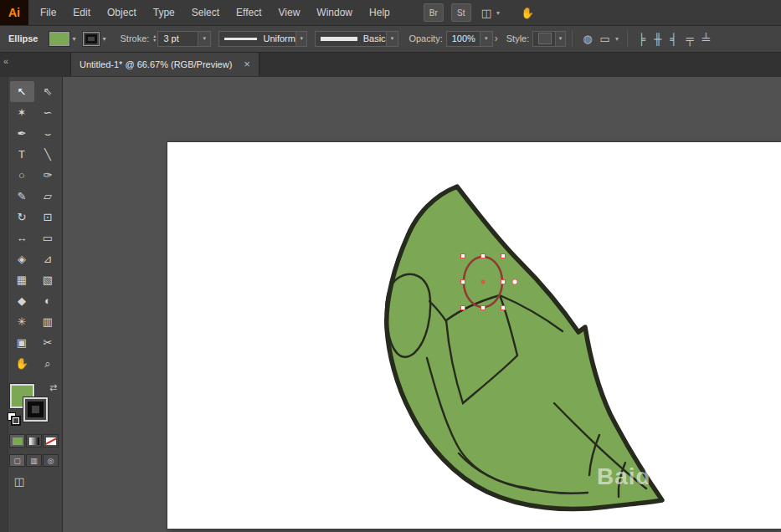  What do you see at coordinates (588, 38) in the screenshot?
I see `recolor-artwork-icon: ◍` at bounding box center [588, 38].